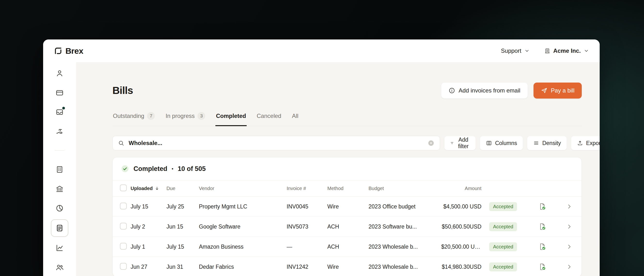 This screenshot has height=276, width=644. I want to click on cell-uploaded: July 1, so click(148, 247).